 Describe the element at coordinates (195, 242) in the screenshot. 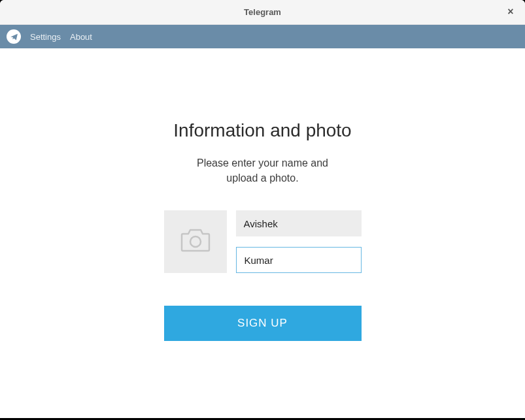

I see `photo-upload-button` at that location.